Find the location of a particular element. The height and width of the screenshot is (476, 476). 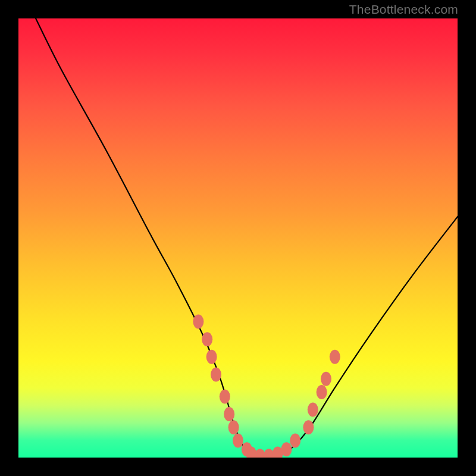

curve-markers is located at coordinates (267, 387).